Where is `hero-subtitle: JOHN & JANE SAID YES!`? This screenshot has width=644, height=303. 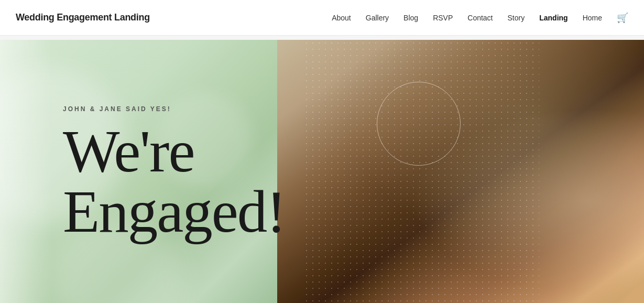
hero-subtitle: JOHN & JANE SAID YES! is located at coordinates (174, 109).